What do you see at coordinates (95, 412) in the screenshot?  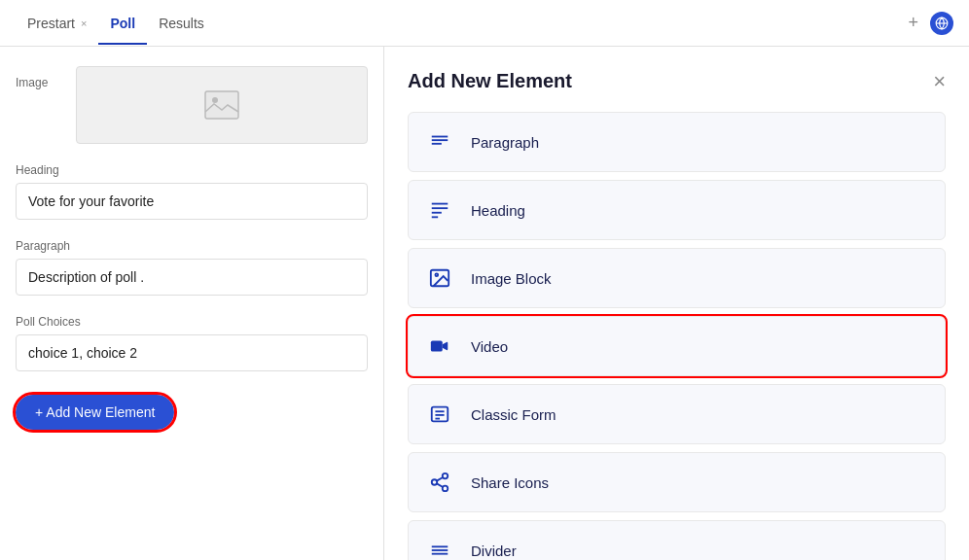 I see `add-new-element-label: + Add New Element` at bounding box center [95, 412].